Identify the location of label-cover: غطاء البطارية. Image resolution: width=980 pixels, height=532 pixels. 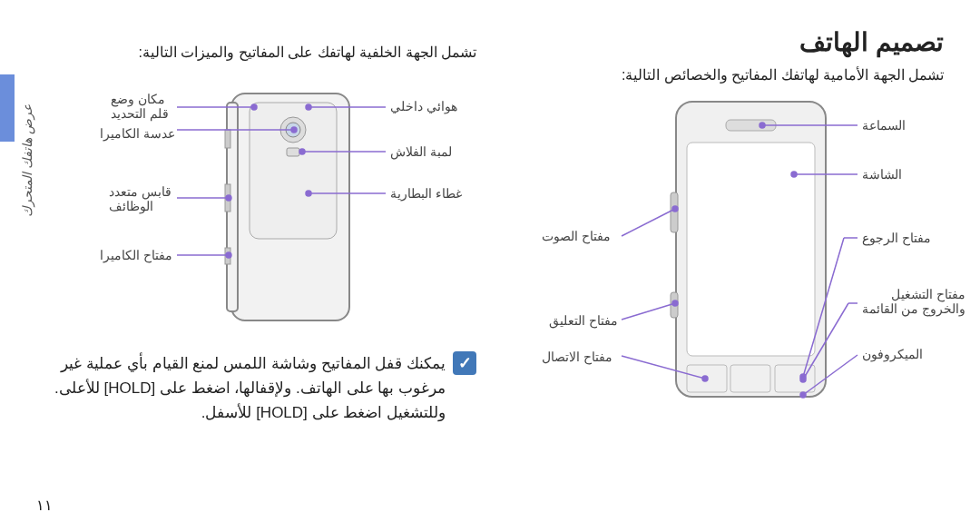
(426, 193).